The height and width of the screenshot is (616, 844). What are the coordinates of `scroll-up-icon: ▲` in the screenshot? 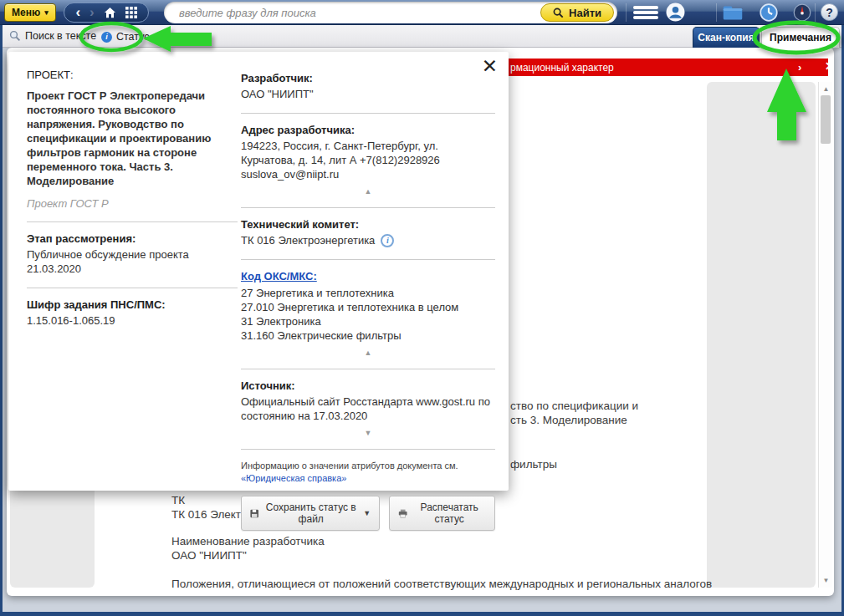 It's located at (826, 89).